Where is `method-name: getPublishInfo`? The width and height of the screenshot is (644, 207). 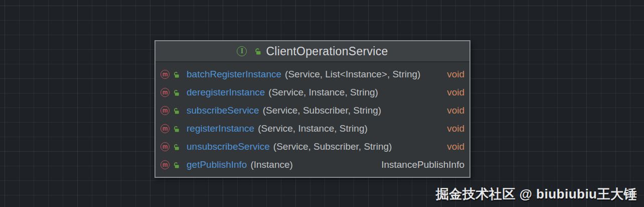
method-name: getPublishInfo is located at coordinates (217, 165).